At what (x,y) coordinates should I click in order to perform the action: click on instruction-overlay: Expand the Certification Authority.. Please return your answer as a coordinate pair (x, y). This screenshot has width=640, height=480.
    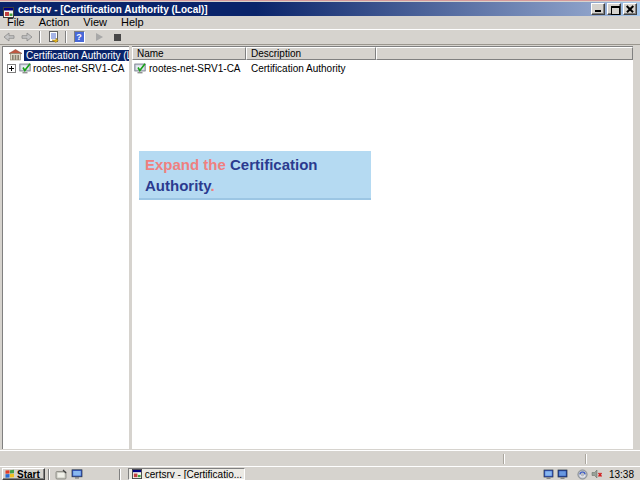
    Looking at the image, I should click on (255, 176).